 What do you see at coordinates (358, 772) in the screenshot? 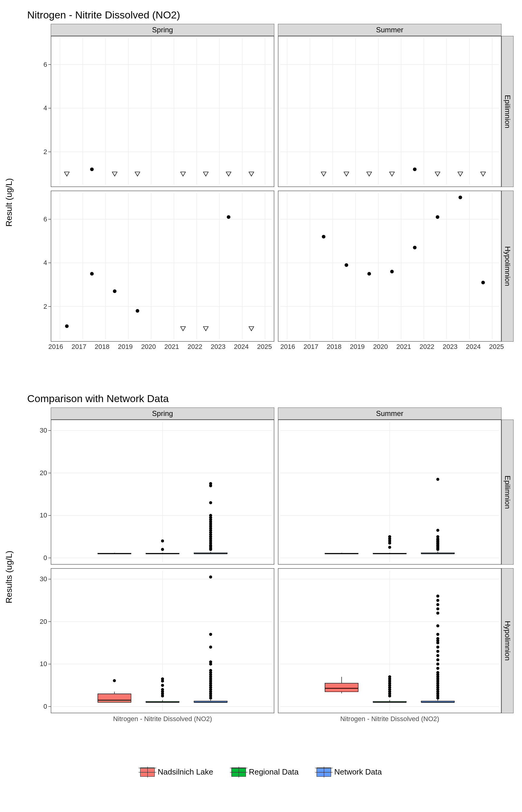
I see `legend-label: Network Data` at bounding box center [358, 772].